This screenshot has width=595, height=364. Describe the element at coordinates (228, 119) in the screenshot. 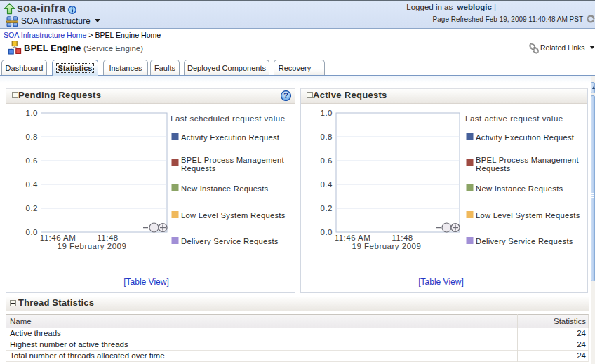

I see `svg-text: Last scheduled request value` at that location.